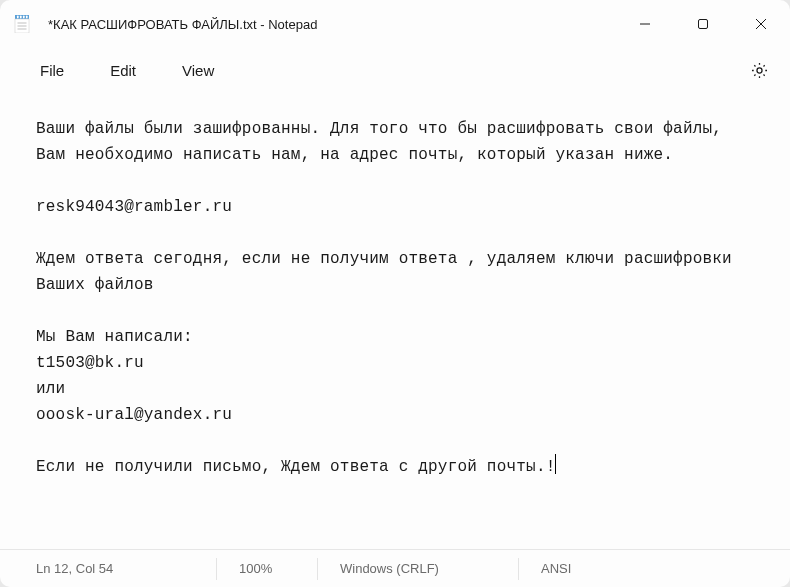 This screenshot has width=790, height=587. Describe the element at coordinates (645, 24) in the screenshot. I see `minimize-button` at that location.